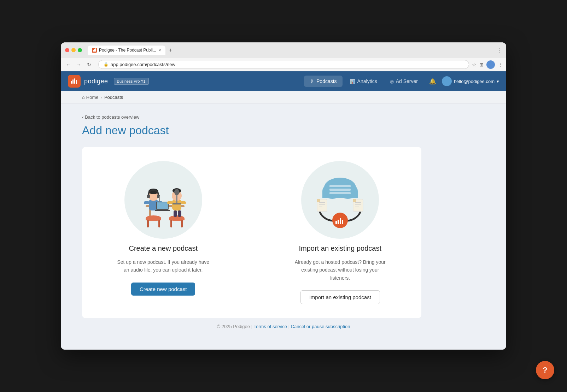  Describe the element at coordinates (284, 131) in the screenshot. I see `page-title: Add new podcast` at that location.